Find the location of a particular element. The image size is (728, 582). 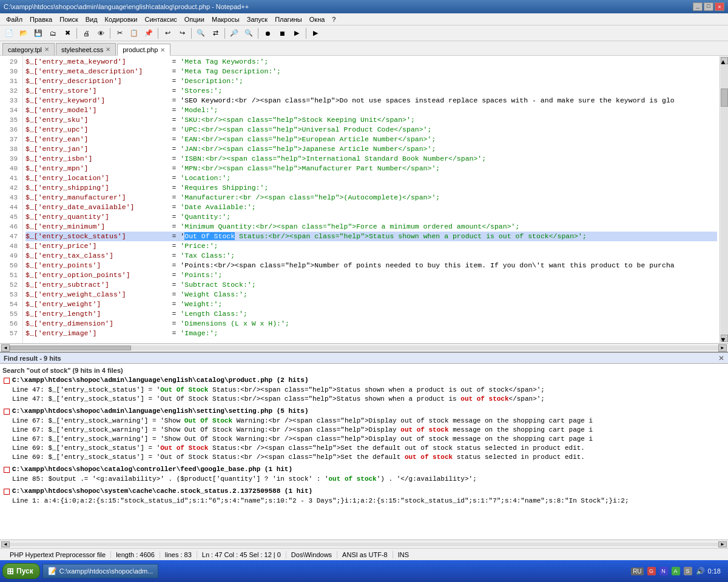

scroll-track is located at coordinates (724, 199).